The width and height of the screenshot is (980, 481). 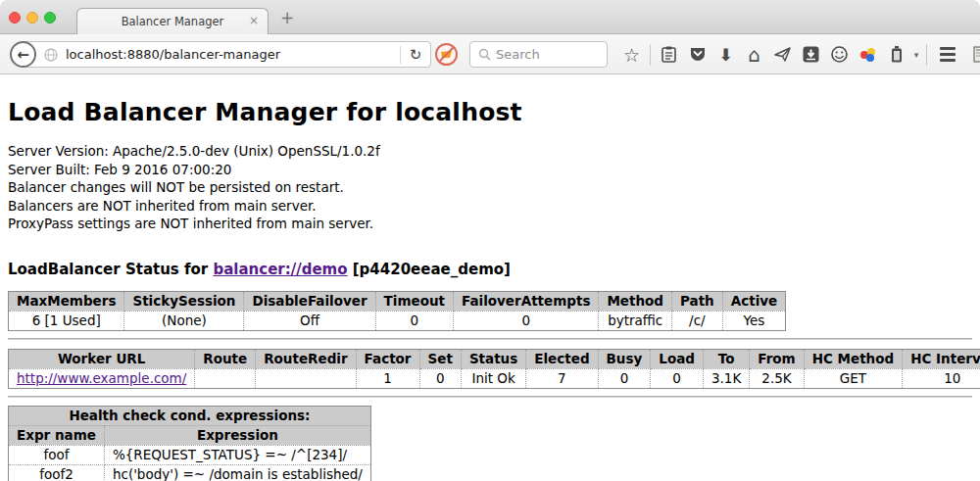 What do you see at coordinates (493, 359) in the screenshot?
I see `column-header: Status` at bounding box center [493, 359].